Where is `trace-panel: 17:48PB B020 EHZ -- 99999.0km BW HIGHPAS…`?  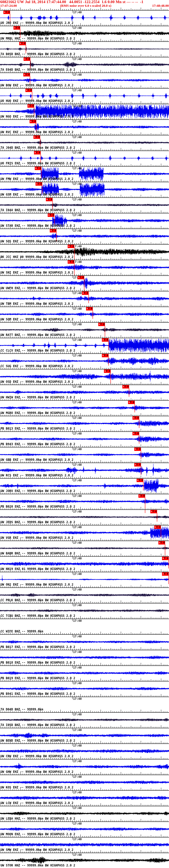
trace-panel: 17:48PB B020 EHZ -- 99999.0km BW HIGHPAS… is located at coordinates (85, 501).